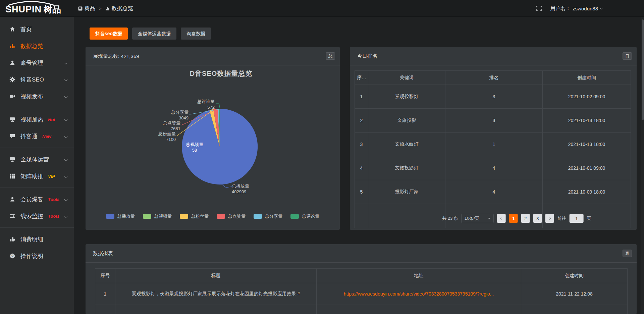  Describe the element at coordinates (539, 8) in the screenshot. I see `fullscreen-icon` at that location.